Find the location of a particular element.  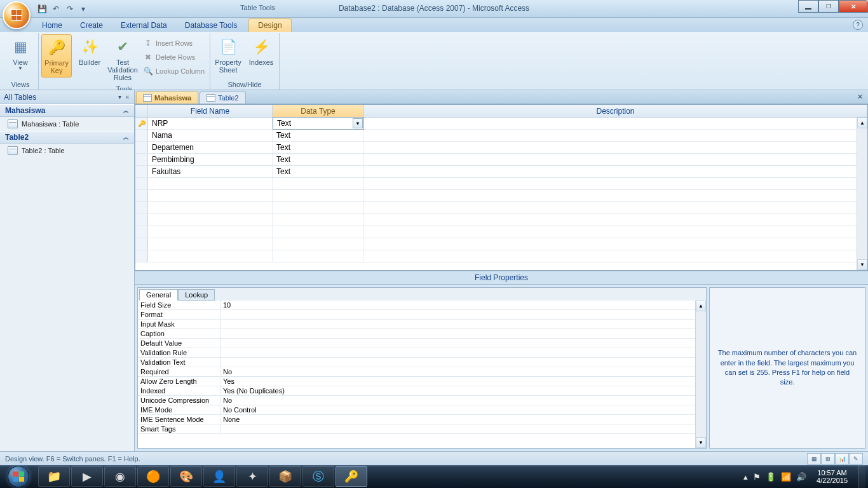

taskbar-access: 🔑 is located at coordinates (351, 477).